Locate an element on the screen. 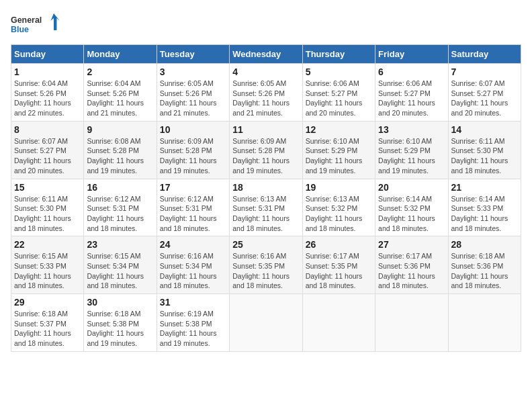 The width and height of the screenshot is (532, 411). header-row: SundayMondayTuesdayWednesdayThursdayFrid… is located at coordinates (266, 54).